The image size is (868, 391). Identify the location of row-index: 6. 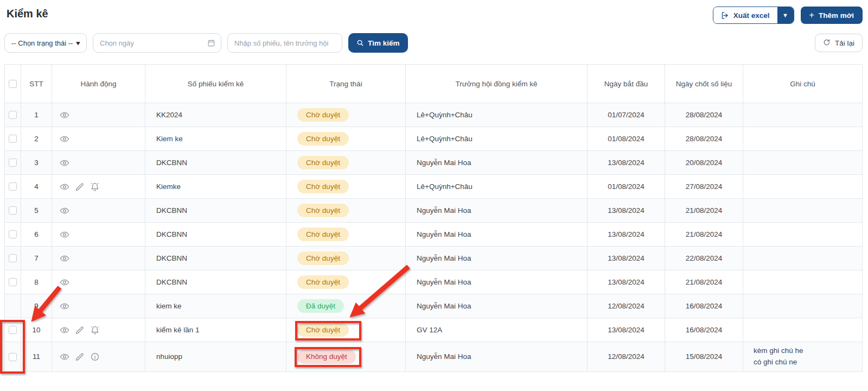
(37, 235).